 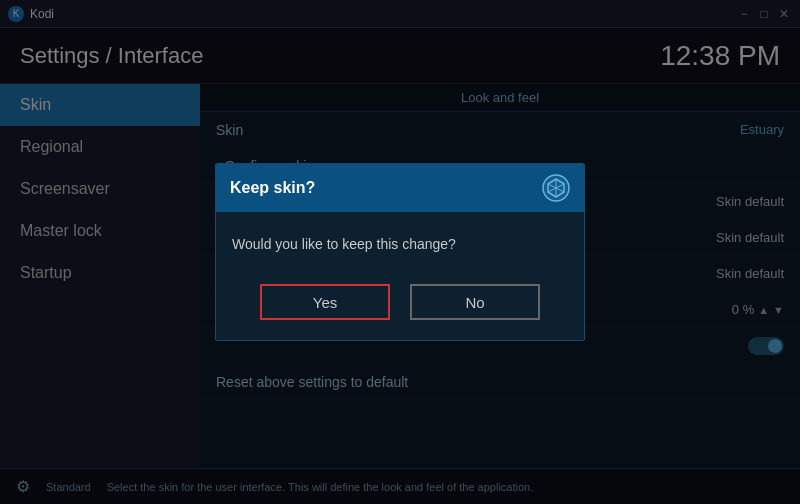 I want to click on yes-button: Yes, so click(x=325, y=302).